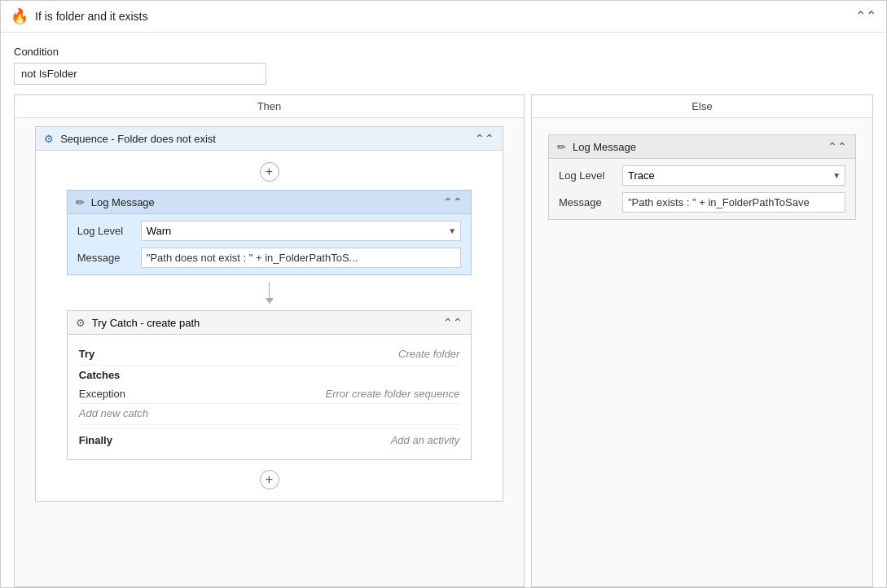 This screenshot has height=588, width=887. Describe the element at coordinates (269, 202) in the screenshot. I see `log-message-header: ✏ Log Message ⌃⌃` at that location.